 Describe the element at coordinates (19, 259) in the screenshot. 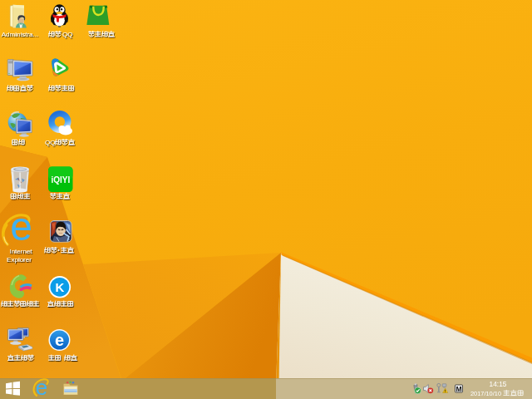

I see `svg-text: Explorer` at that location.